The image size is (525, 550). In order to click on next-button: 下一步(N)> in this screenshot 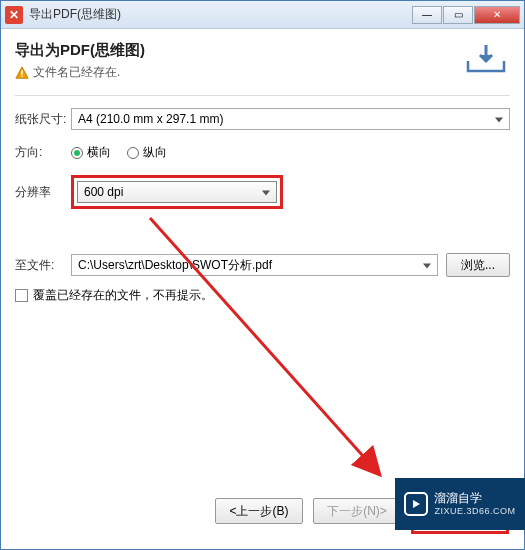, I will do `click(357, 511)`.